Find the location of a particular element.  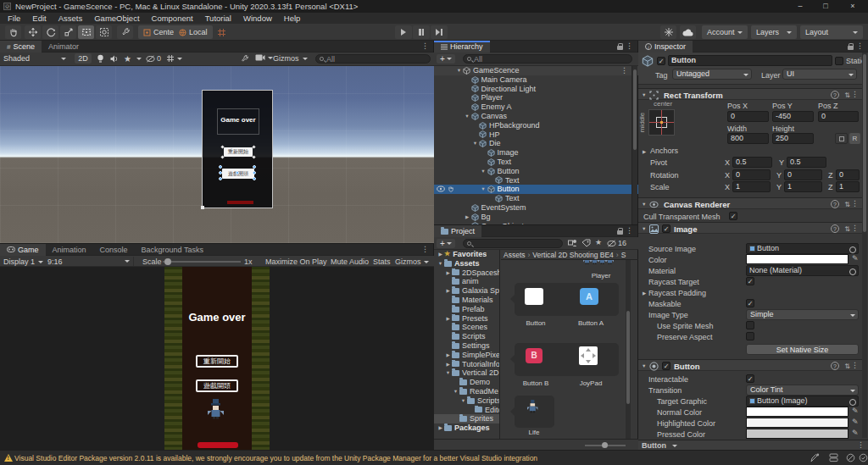

hierarchy-item-image: Image is located at coordinates (536, 152).